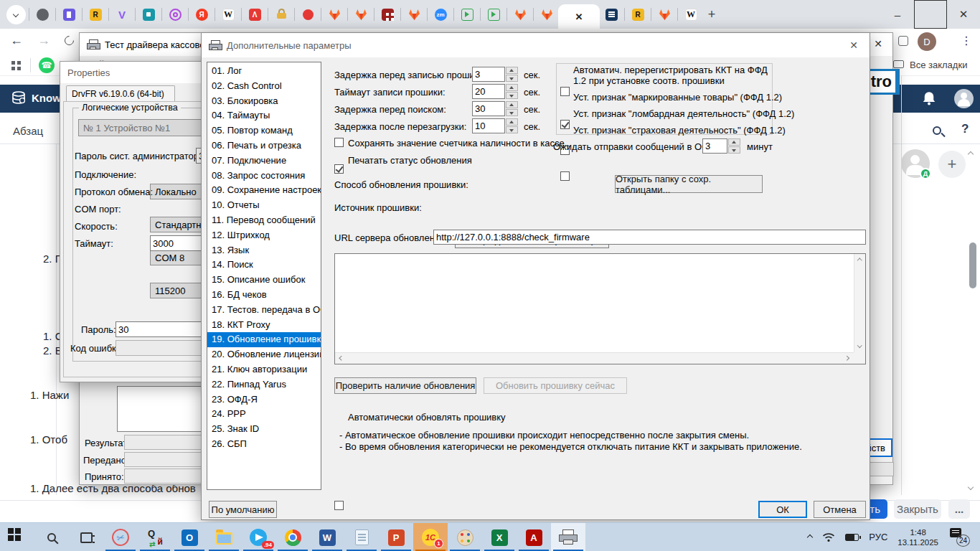  What do you see at coordinates (938, 65) in the screenshot?
I see `all-bookmarks-label: Все закладки` at bounding box center [938, 65].